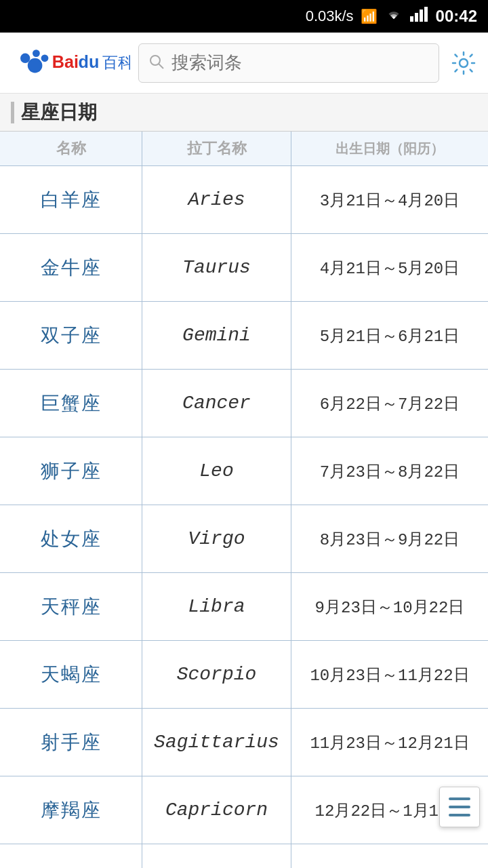 The image size is (488, 868). I want to click on zodiac-en: Aries, so click(217, 199).